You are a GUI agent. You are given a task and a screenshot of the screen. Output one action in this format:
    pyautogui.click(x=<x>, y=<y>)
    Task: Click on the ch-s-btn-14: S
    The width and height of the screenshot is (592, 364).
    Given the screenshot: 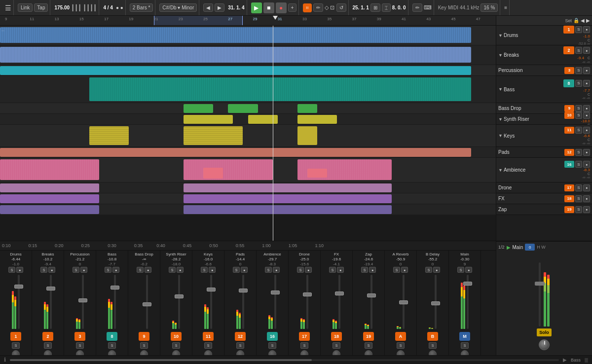 What is the action you would take?
    pyautogui.click(x=461, y=270)
    